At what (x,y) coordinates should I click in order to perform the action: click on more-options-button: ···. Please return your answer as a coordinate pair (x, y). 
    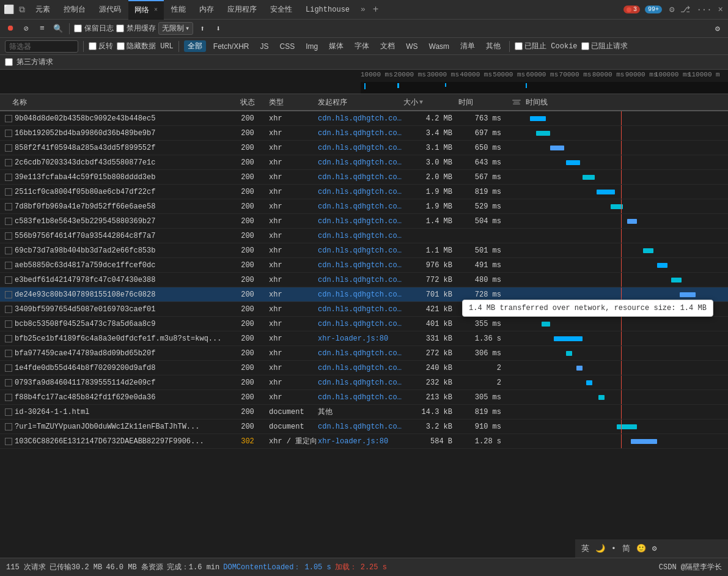
    Looking at the image, I should click on (704, 10).